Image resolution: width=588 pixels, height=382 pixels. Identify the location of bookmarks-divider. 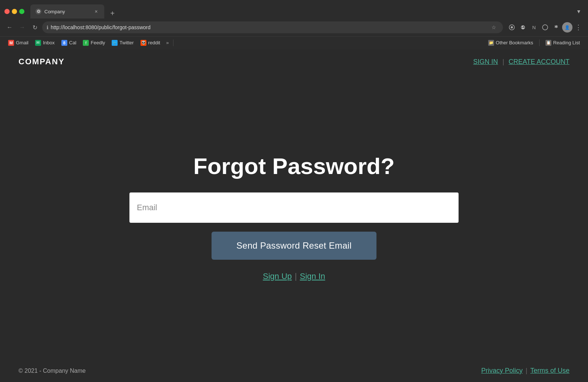
(173, 43).